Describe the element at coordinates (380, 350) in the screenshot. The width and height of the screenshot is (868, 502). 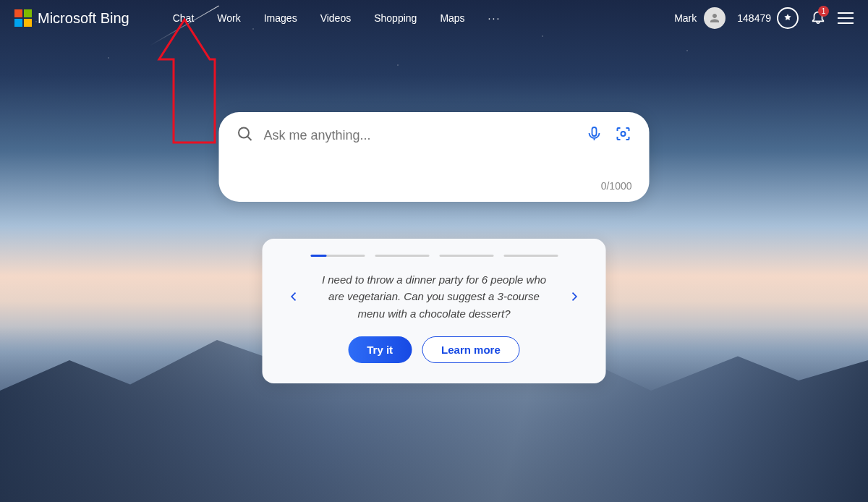
I see `try-it-button: Try it` at that location.